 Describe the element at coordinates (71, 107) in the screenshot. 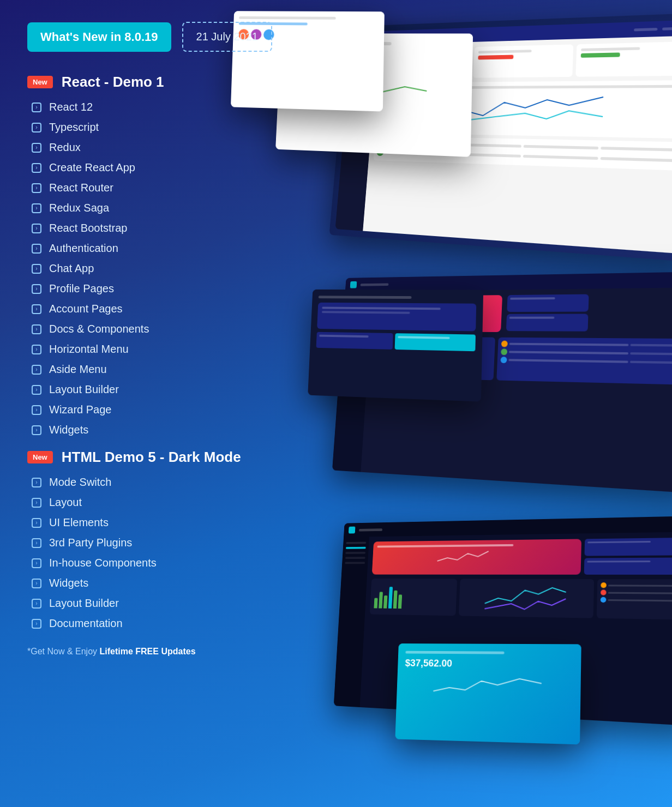

I see `item-label: React 12` at that location.